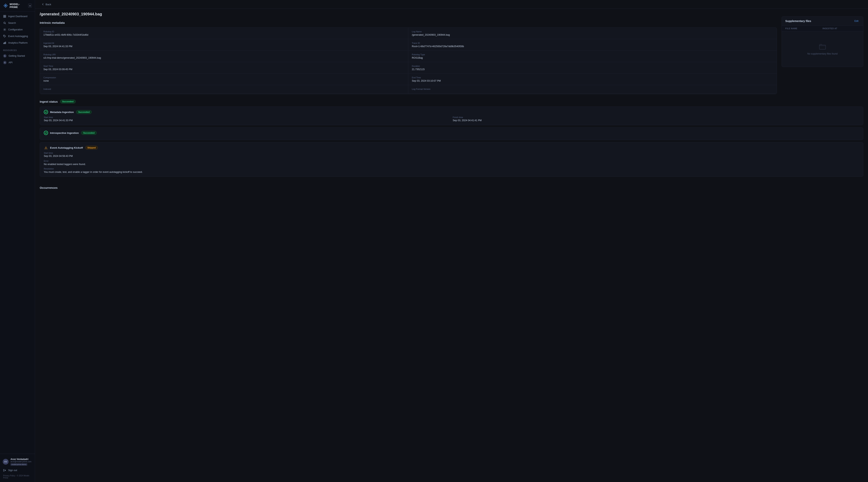  Describe the element at coordinates (452, 134) in the screenshot. I see `ingest-card-introspective-ingestion: Introspective Ingestion Succeeded` at that location.